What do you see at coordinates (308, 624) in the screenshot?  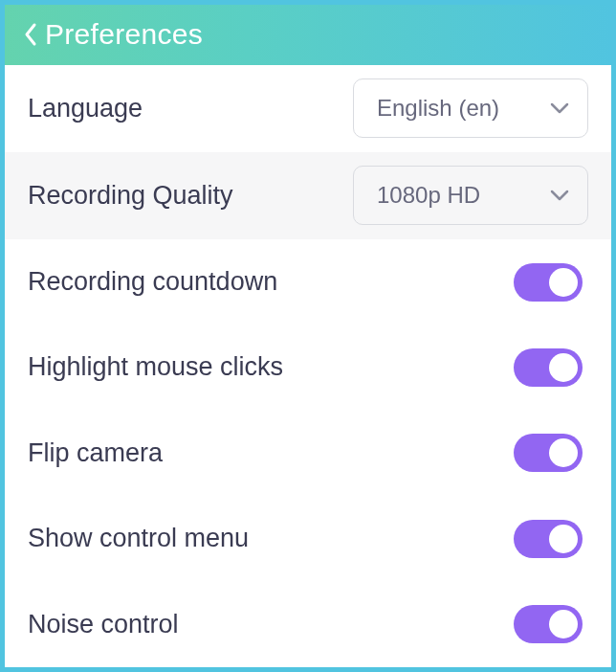 I see `noise-control-row: Noise control` at bounding box center [308, 624].